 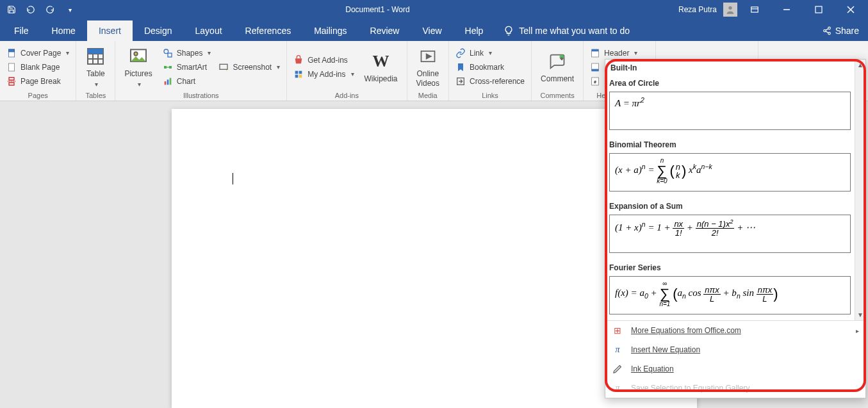 I want to click on online-videos-button: Online Videos, so click(x=428, y=67).